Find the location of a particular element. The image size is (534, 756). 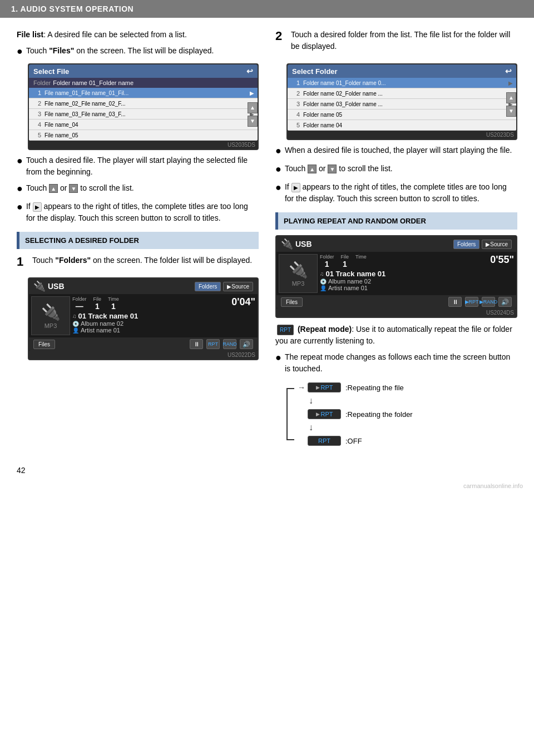

usb-file-counter: File 1 is located at coordinates (98, 304).